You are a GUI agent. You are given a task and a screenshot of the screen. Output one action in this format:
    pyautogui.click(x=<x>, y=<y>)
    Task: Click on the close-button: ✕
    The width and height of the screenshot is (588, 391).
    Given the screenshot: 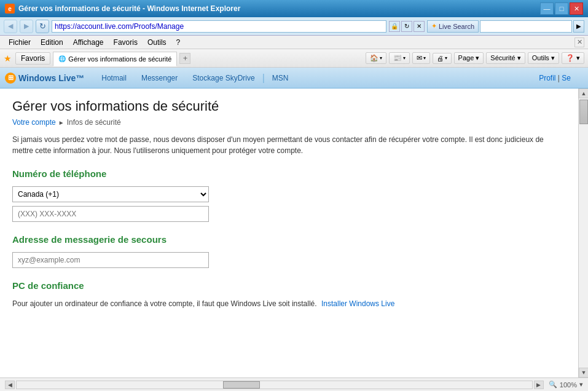 What is the action you would take?
    pyautogui.click(x=576, y=9)
    